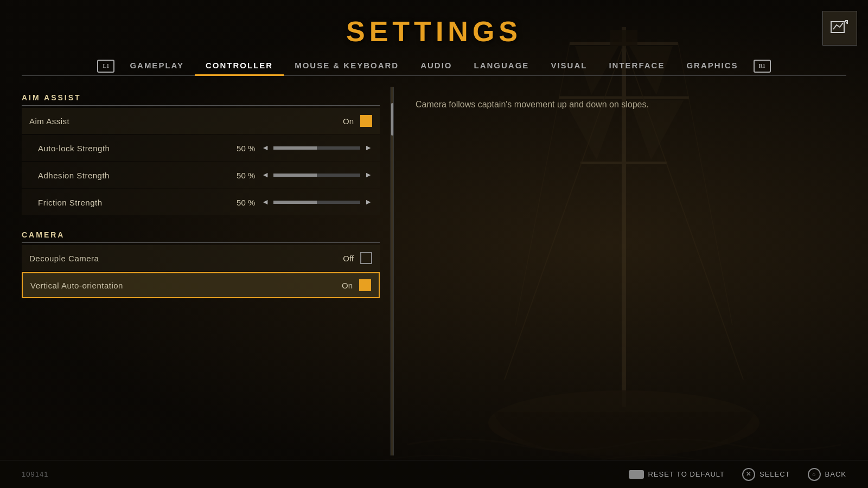  Describe the element at coordinates (295, 148) in the screenshot. I see `auto-lock-slider-fill` at that location.